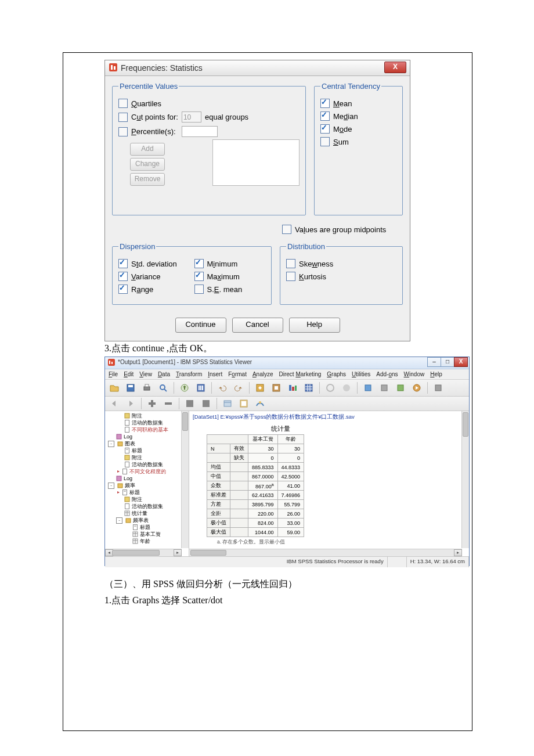  Describe the element at coordinates (154, 264) in the screenshot. I see `std-row: Std. deviation` at that location.